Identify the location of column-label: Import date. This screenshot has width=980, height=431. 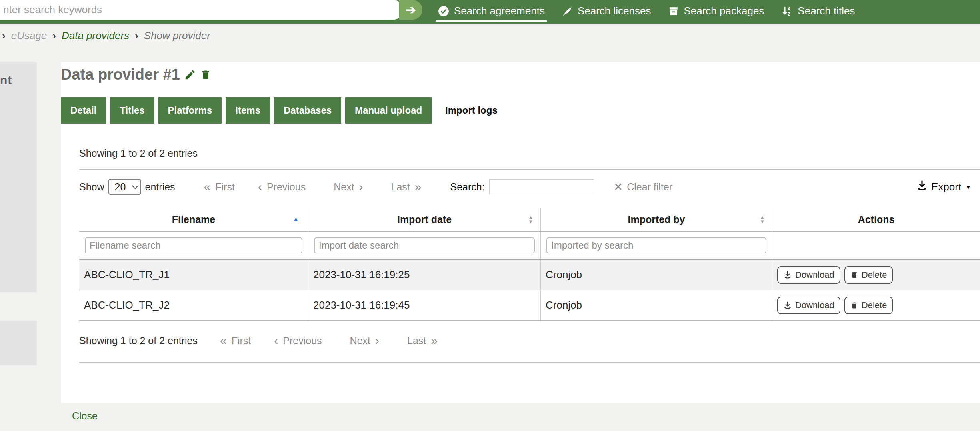
(424, 220).